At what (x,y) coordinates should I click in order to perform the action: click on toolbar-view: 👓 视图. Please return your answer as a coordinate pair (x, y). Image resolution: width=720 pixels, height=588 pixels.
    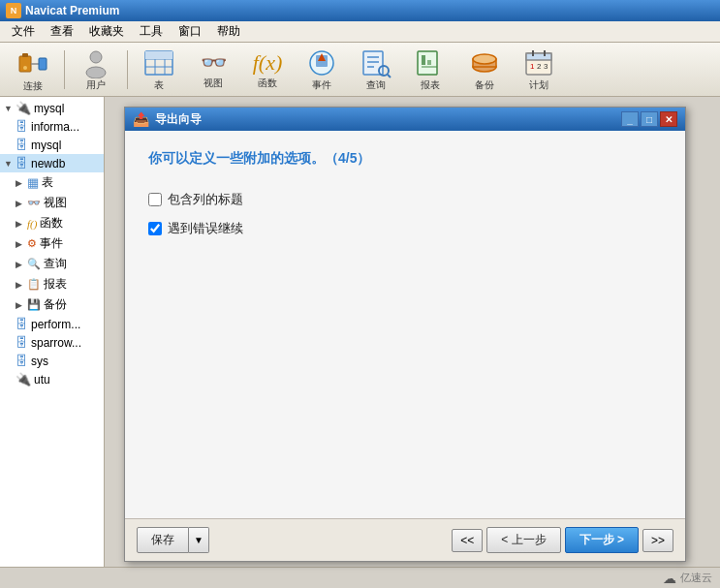
    Looking at the image, I should click on (213, 70).